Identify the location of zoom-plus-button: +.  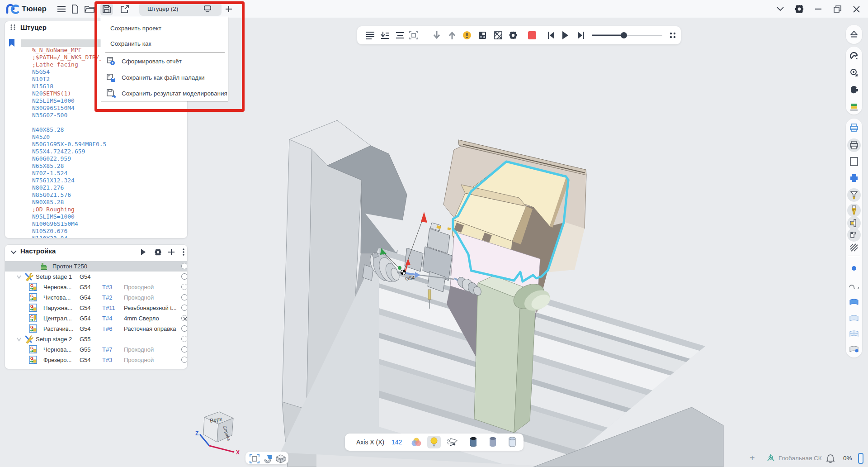
(752, 458).